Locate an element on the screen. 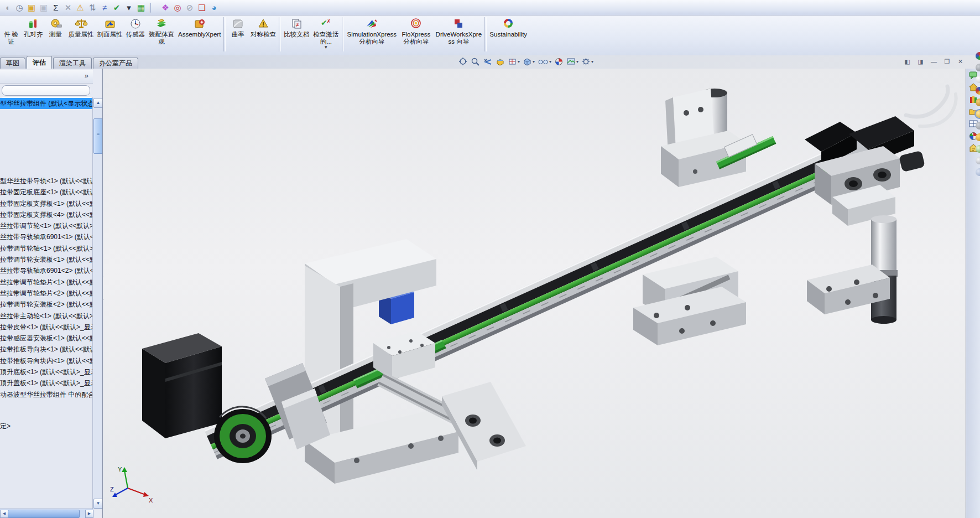  feature-tree-item: 丝拉带导轨轴承6901<1> (默认< is located at coordinates (46, 237).